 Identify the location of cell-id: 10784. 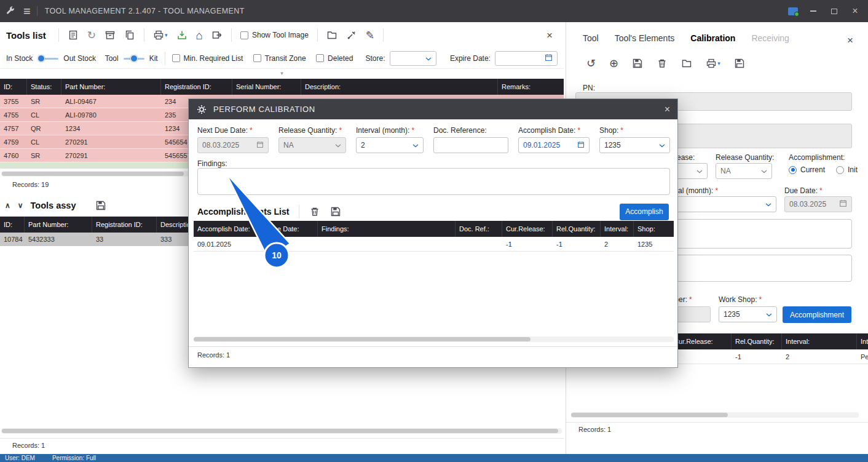
(12, 239).